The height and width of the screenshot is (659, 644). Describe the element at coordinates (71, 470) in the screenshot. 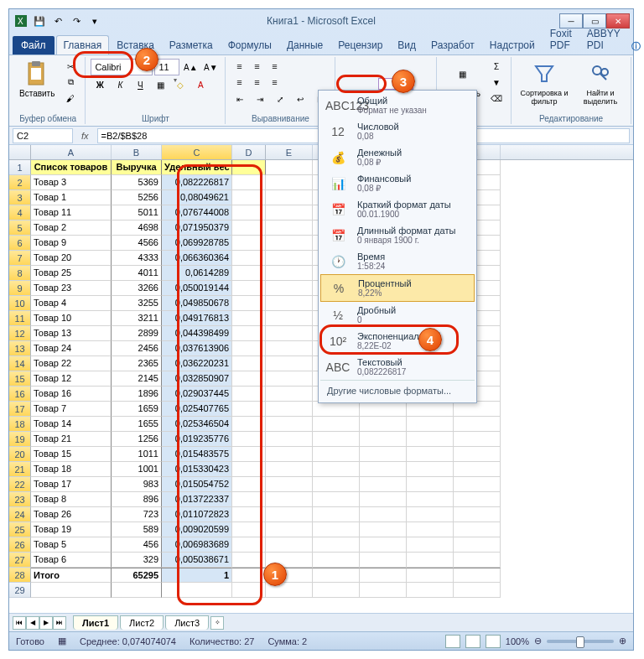

I see `cell: Товар 18` at that location.